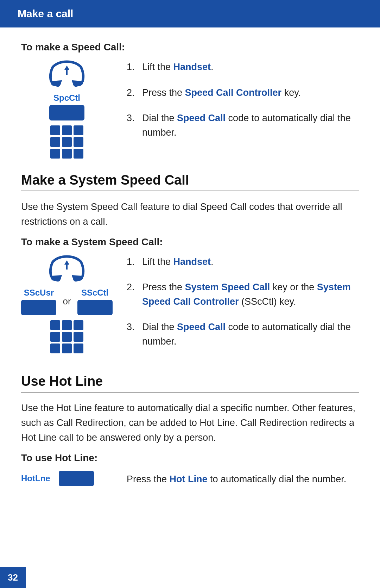  Describe the element at coordinates (190, 215) in the screenshot. I see `system-speed-call-body: Use the System Speed Call feature to dia…` at that location.